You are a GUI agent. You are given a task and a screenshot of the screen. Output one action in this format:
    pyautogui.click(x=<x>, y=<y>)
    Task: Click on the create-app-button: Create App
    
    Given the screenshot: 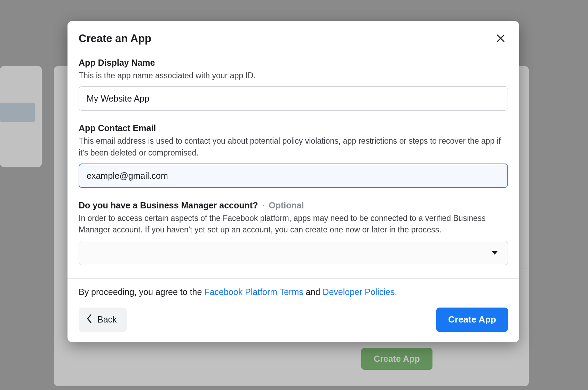 What is the action you would take?
    pyautogui.click(x=472, y=320)
    